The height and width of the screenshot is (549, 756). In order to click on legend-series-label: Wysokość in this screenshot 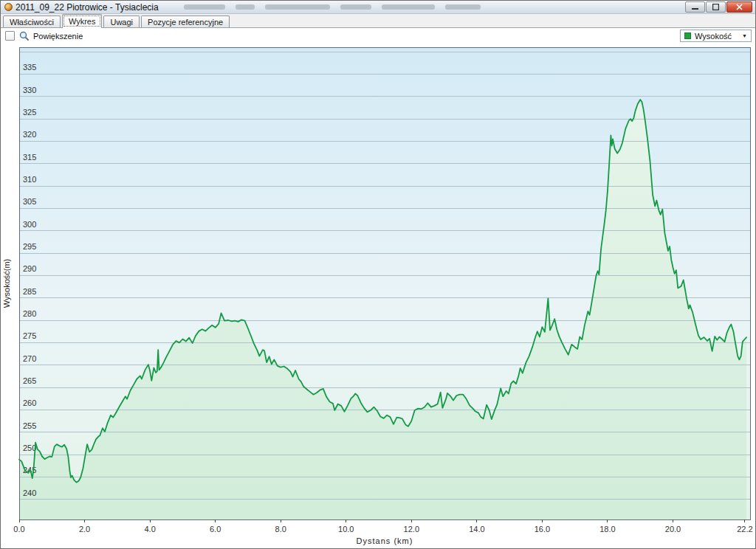, I will do `click(713, 36)`.